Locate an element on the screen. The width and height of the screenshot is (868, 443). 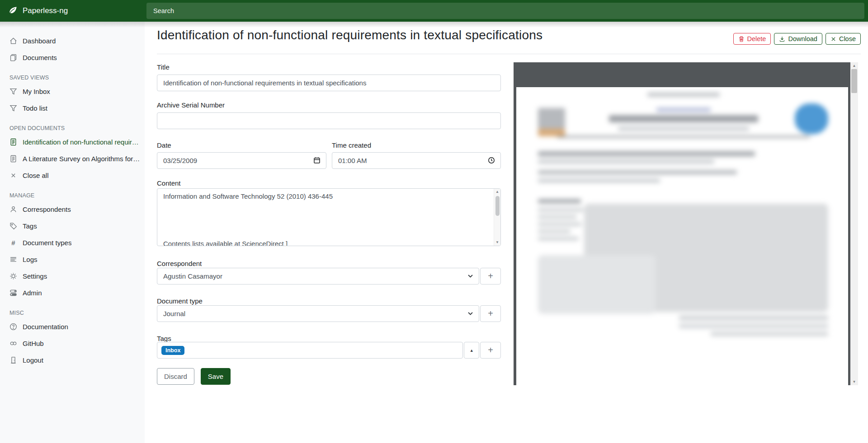
sidebar-item-label: Logs is located at coordinates (30, 259).